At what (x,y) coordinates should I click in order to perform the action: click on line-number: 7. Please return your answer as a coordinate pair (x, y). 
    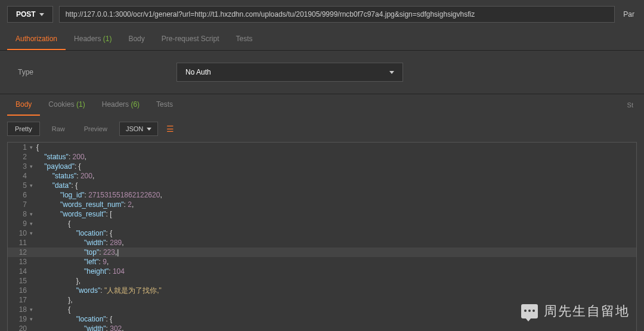
    Looking at the image, I should click on (20, 205).